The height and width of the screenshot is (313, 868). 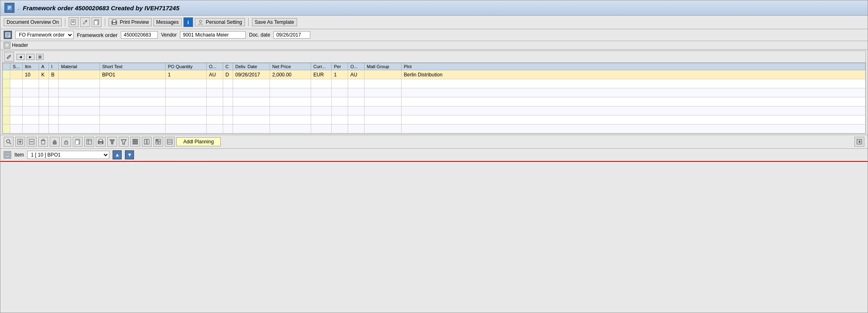 I want to click on layout-button, so click(x=135, y=142).